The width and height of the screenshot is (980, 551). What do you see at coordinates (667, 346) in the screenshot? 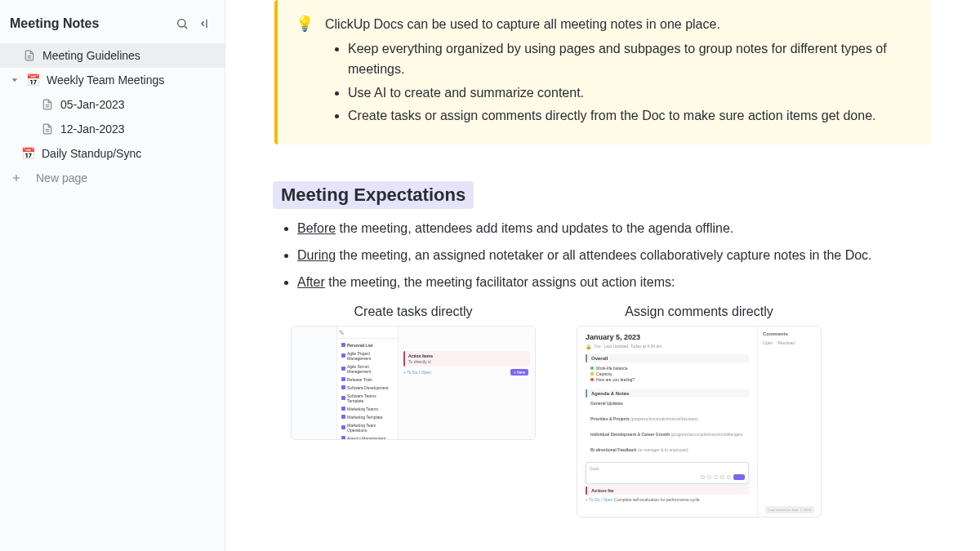
I see `doc-meta: 🔒You · Last Updated: Today at 4:34 am` at bounding box center [667, 346].